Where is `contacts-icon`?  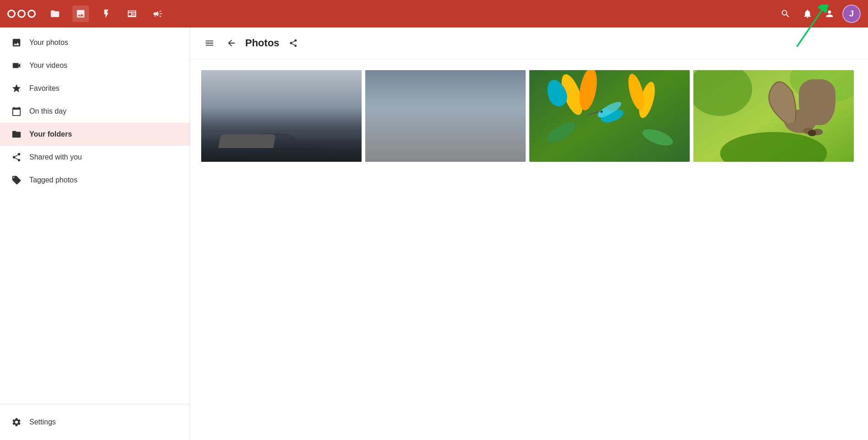 contacts-icon is located at coordinates (830, 14).